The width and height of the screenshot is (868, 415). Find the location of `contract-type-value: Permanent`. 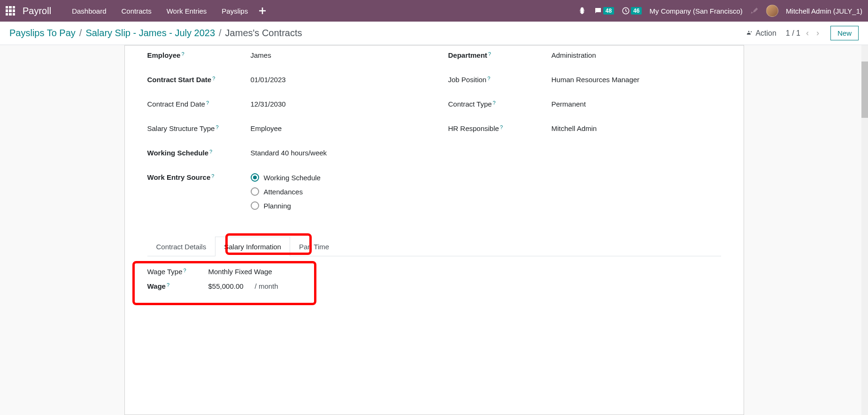

contract-type-value: Permanent is located at coordinates (637, 103).